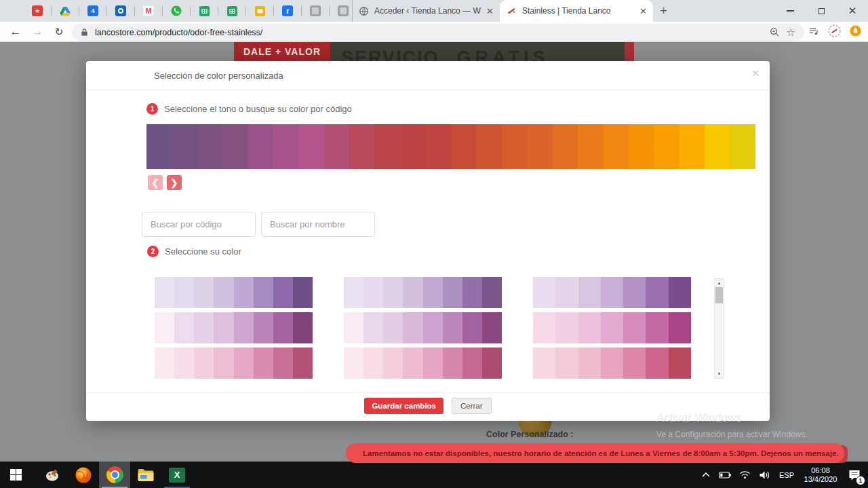 The height and width of the screenshot is (488, 868). What do you see at coordinates (174, 183) in the screenshot?
I see `hue-next-button: ❯` at bounding box center [174, 183].